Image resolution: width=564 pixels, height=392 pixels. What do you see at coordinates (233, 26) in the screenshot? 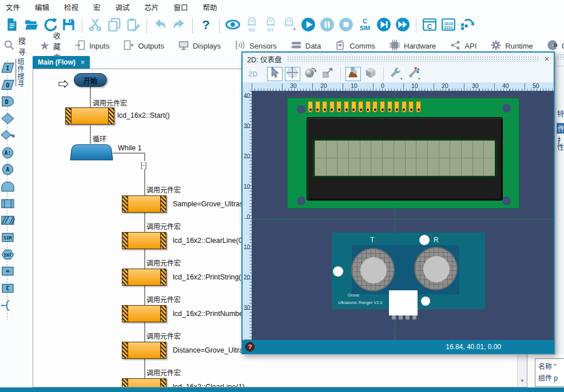
I see `view-eye-button` at bounding box center [233, 26].